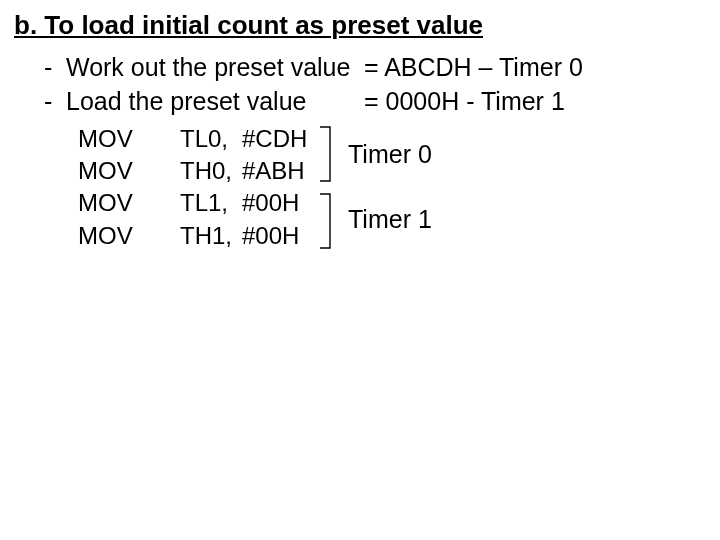 This screenshot has height=540, width=720. What do you see at coordinates (279, 139) in the screenshot?
I see `value: #CDH` at bounding box center [279, 139].